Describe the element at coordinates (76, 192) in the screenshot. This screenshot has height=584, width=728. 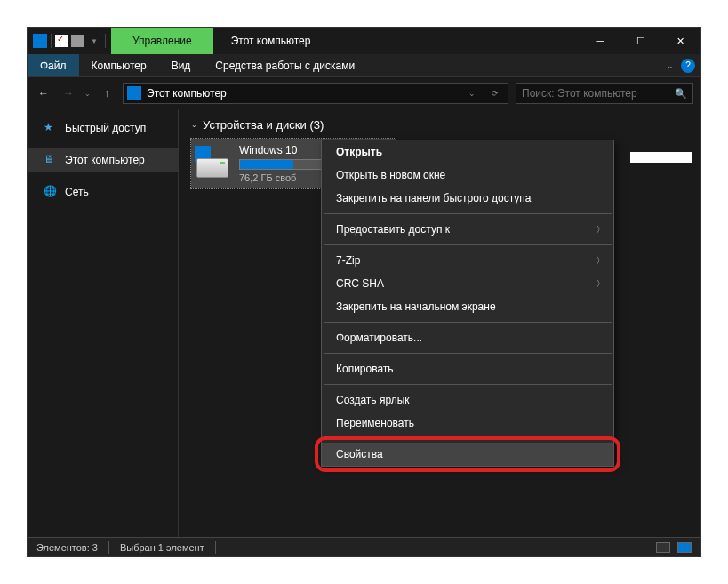
I see `sidebar-item-label: Сеть` at that location.